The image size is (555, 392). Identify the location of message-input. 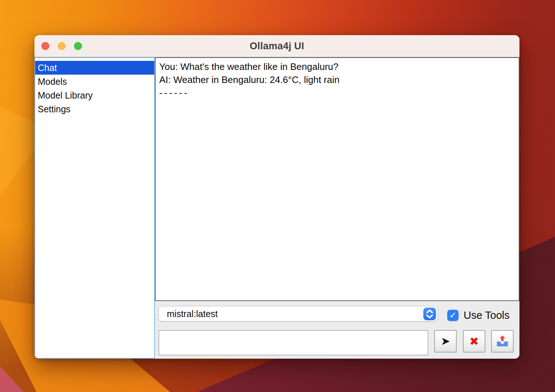
(293, 343).